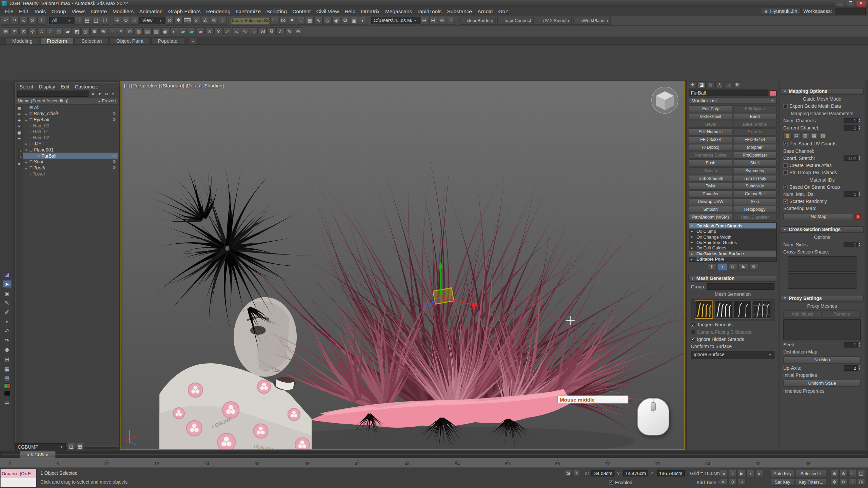 The image size is (868, 488). Describe the element at coordinates (737, 85) in the screenshot. I see `utilities-tab-icon: ⚒` at that location.